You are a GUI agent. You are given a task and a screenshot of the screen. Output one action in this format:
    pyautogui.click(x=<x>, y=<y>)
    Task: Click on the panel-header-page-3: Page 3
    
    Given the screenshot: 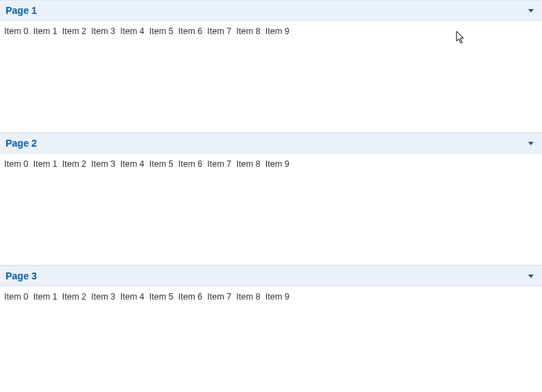 What is the action you would take?
    pyautogui.click(x=271, y=277)
    